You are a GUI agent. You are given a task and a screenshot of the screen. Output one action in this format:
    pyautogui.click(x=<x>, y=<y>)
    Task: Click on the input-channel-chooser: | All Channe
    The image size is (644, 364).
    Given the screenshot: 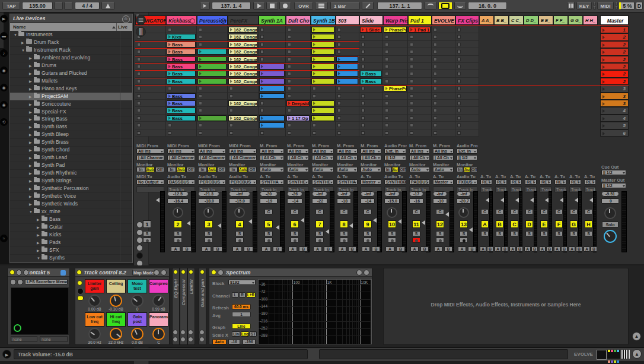 What is the action you would take?
    pyautogui.click(x=243, y=158)
    